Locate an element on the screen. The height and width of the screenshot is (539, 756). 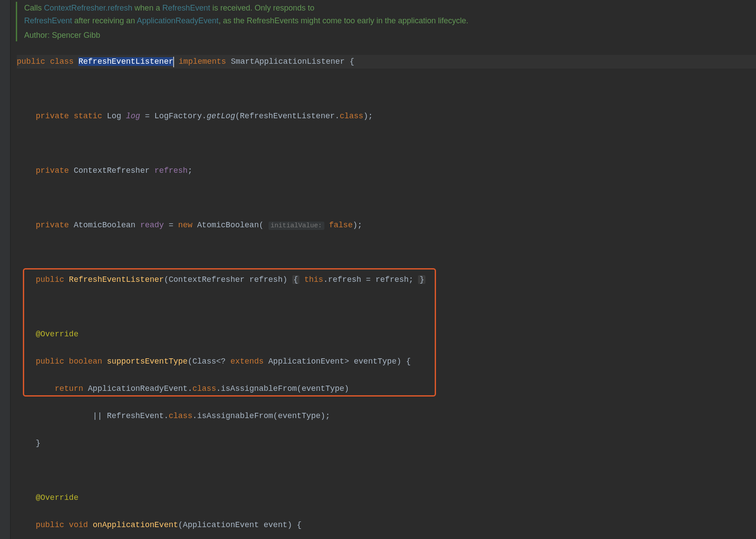
field: ready is located at coordinates (152, 225).